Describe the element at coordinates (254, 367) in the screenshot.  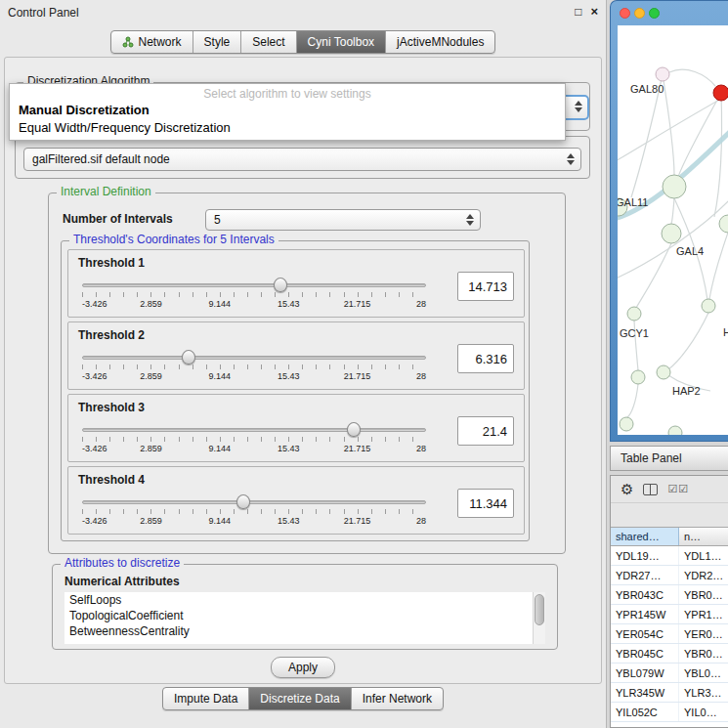
I see `threshold-2-slider: -3.426 2.859 9.144 15.43 21.715 28` at that location.